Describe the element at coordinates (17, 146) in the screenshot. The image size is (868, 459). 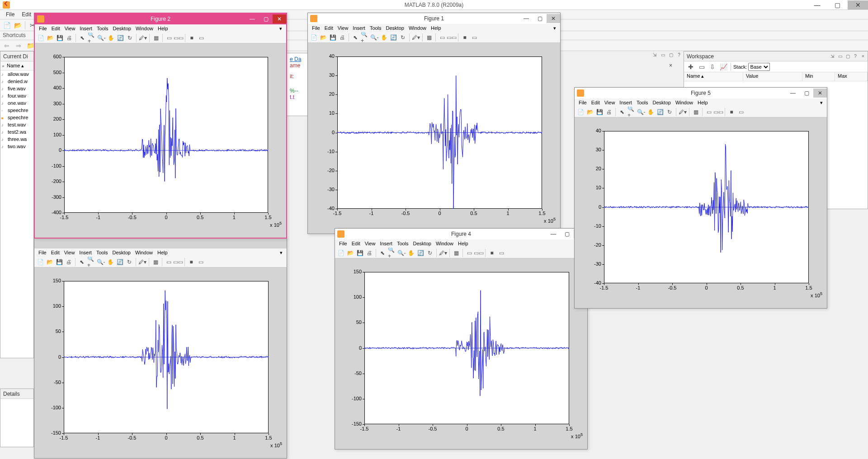
I see `file-row: two.wav` at that location.